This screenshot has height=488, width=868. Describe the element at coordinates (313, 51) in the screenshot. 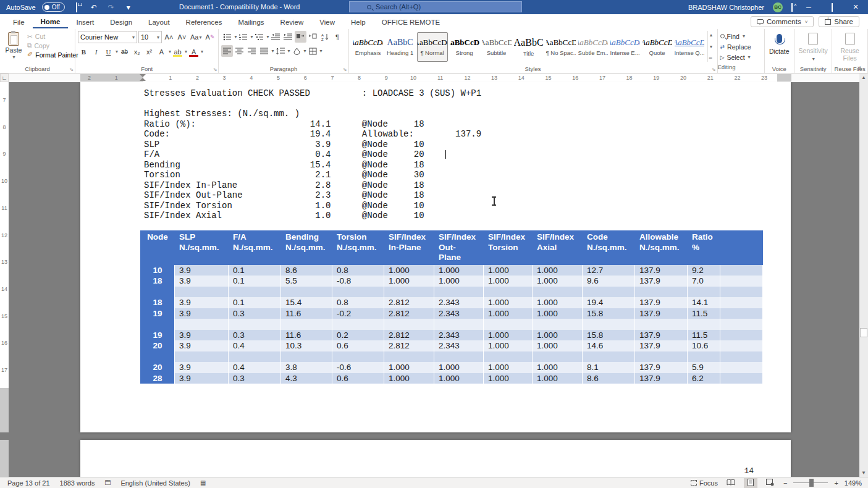

I see `borders-button` at that location.